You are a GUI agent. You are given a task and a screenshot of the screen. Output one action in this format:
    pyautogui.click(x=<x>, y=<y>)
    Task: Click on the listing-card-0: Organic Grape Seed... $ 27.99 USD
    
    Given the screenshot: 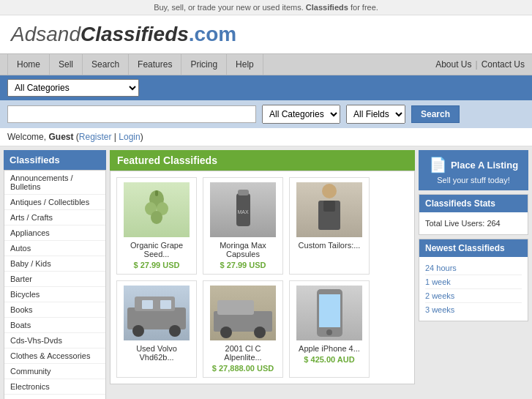 What is the action you would take?
    pyautogui.click(x=157, y=225)
    